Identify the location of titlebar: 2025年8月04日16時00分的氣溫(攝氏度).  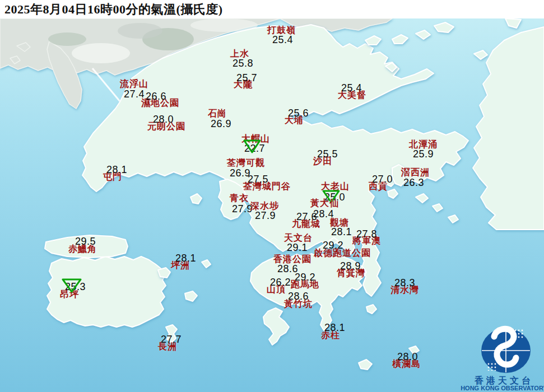
(272, 9).